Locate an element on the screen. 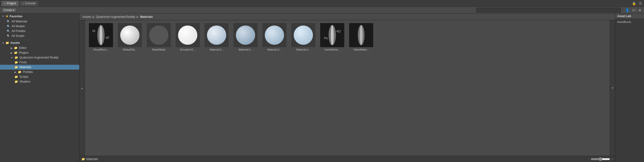 Image resolution: width=644 pixels, height=162 pixels. breadcrumb-qualcomm: Qualcomm Augmented Reality is located at coordinates (116, 17).